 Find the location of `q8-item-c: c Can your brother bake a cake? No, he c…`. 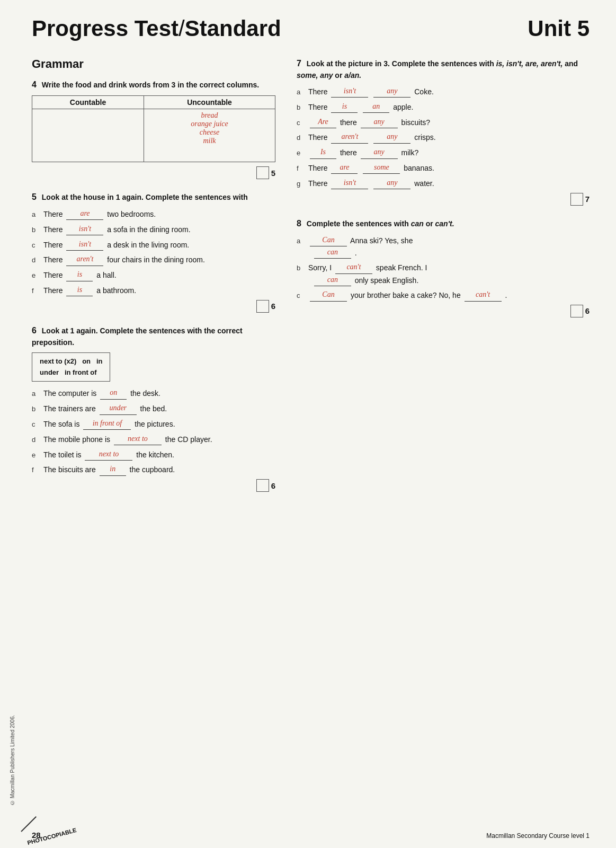

q8-item-c: c Can your brother bake a cake? No, he c… is located at coordinates (443, 295).